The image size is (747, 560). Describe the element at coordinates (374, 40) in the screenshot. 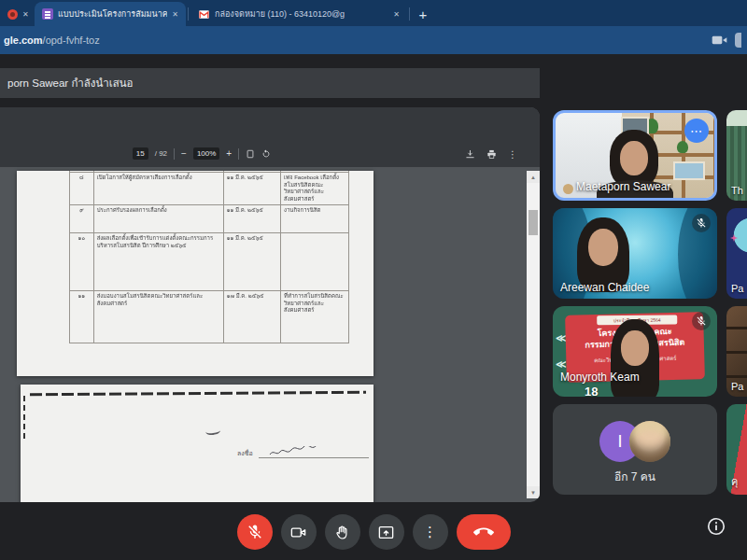

I see `address-bar: gle.com/opd-fvhf-toz` at that location.